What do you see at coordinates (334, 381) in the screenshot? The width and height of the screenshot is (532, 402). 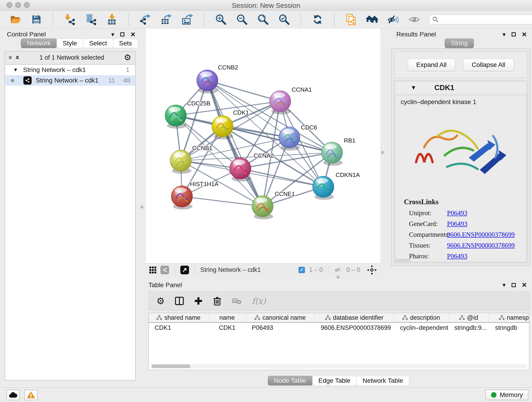 I see `tab-edge-table: Edge Table` at bounding box center [334, 381].